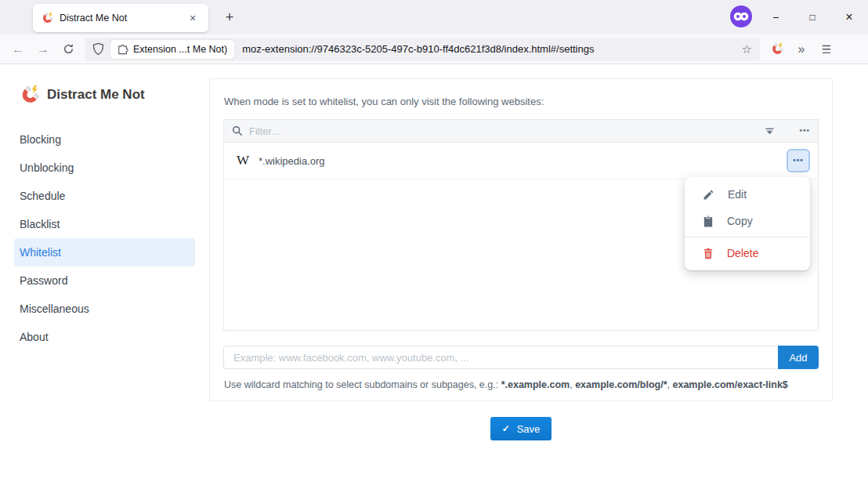 The height and width of the screenshot is (500, 868). I want to click on list-item: W *.wikipedia.org •••, so click(521, 161).